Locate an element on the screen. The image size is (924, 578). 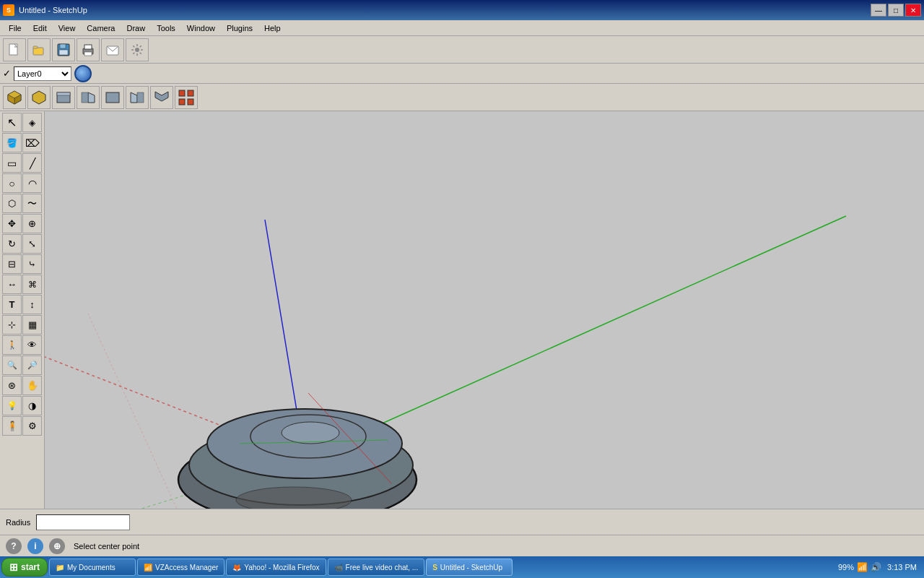
text-tool: T is located at coordinates (12, 305).